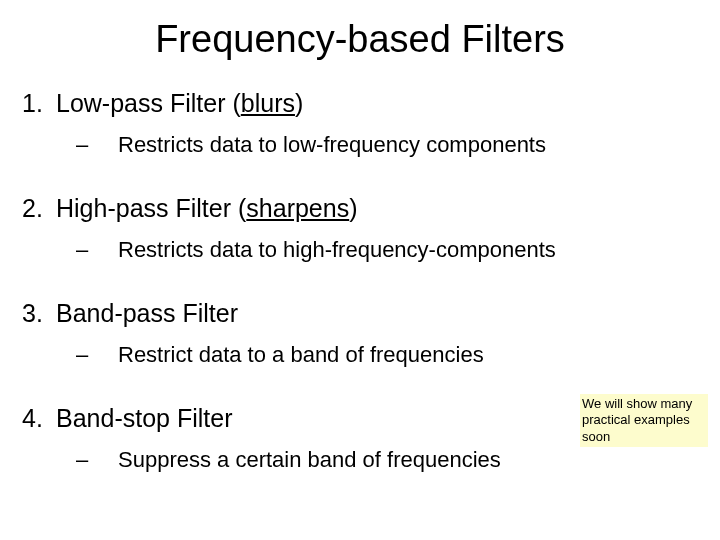 The height and width of the screenshot is (540, 720). What do you see at coordinates (360, 334) in the screenshot?
I see `list-item: 3. Band-pass Filter –Restrict data to a …` at bounding box center [360, 334].